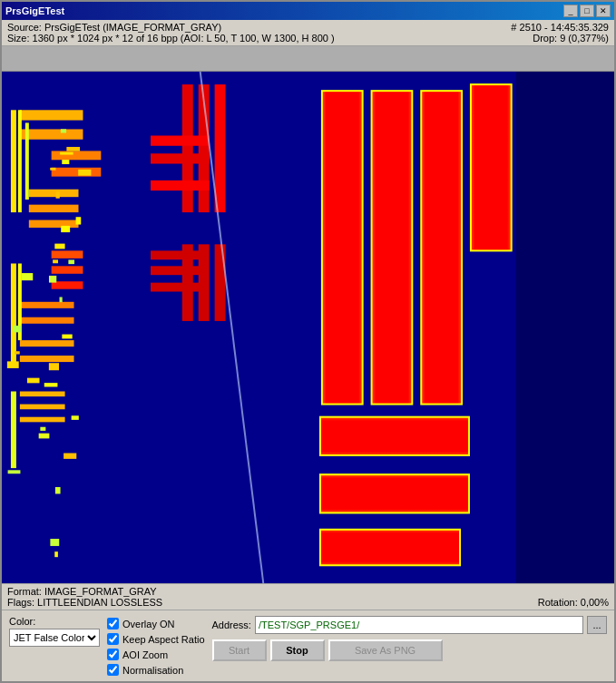 Image resolution: width=616 pixels, height=683 pixels. What do you see at coordinates (156, 639) in the screenshot?
I see `keep-aspect-row: Keep Aspect Ratio` at bounding box center [156, 639].